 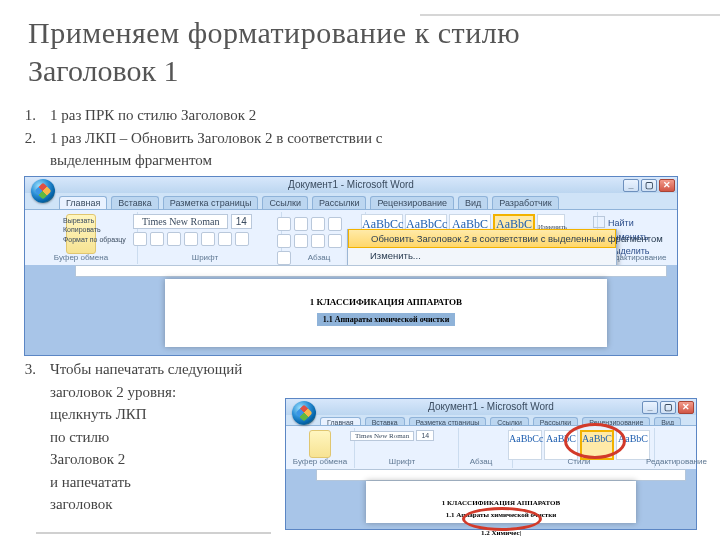 I want to click on superscript-icon, so click(x=225, y=239).